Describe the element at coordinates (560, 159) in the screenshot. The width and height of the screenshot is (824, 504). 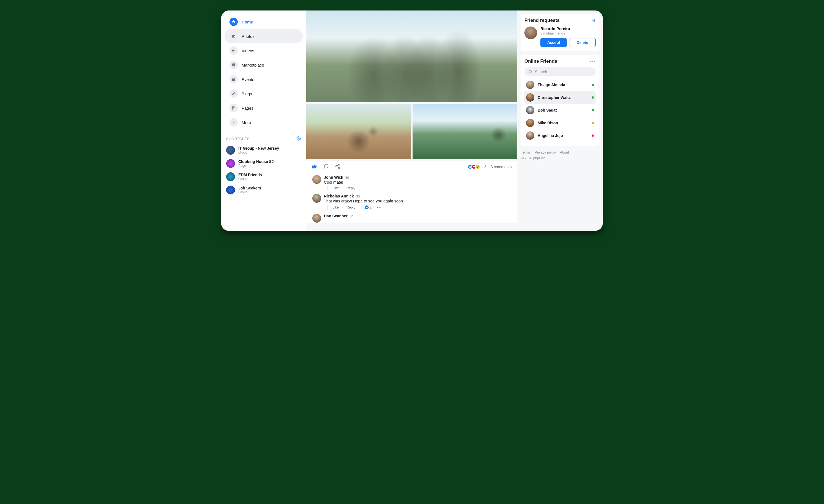
I see `copyright: © 2020 phpFox` at that location.